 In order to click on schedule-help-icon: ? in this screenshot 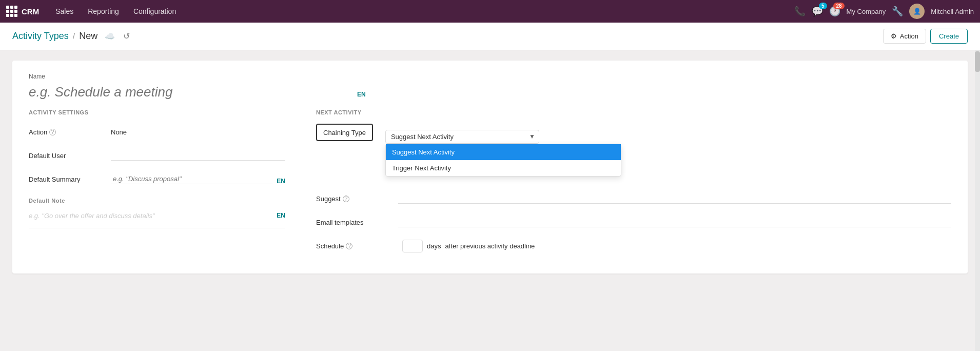, I will do `click(349, 246)`.